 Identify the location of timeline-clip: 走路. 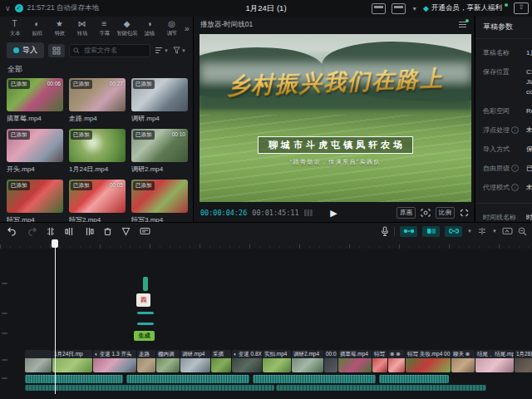
(146, 361).